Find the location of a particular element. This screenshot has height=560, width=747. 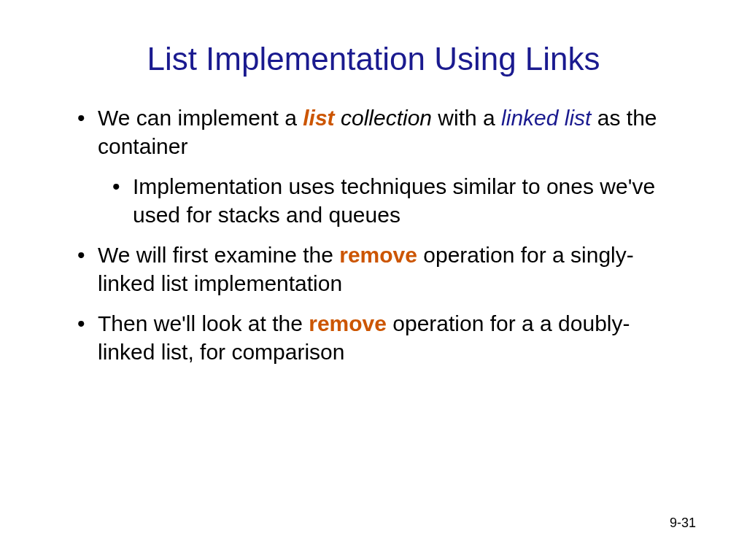

bullet-item: We will first examine the remove operati… is located at coordinates (377, 269).